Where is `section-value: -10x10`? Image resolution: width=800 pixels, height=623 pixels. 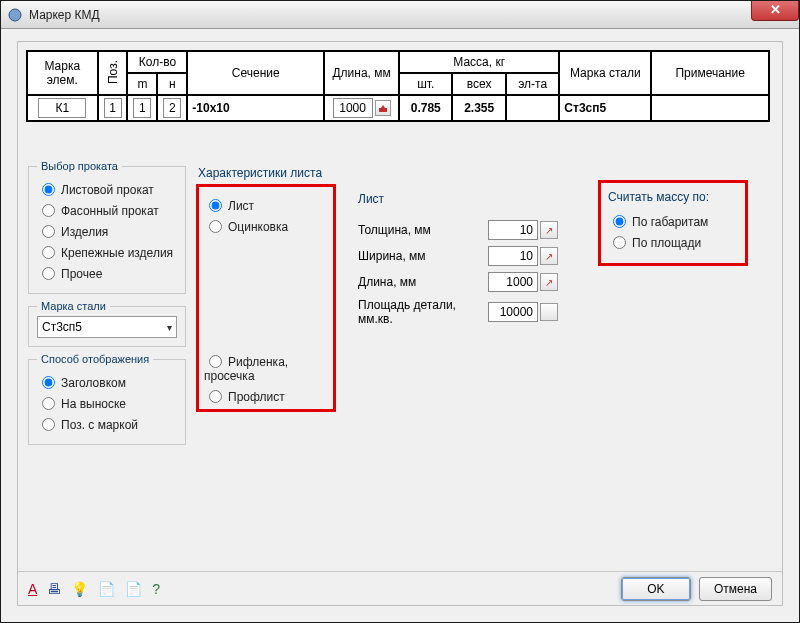 section-value: -10x10 is located at coordinates (256, 108).